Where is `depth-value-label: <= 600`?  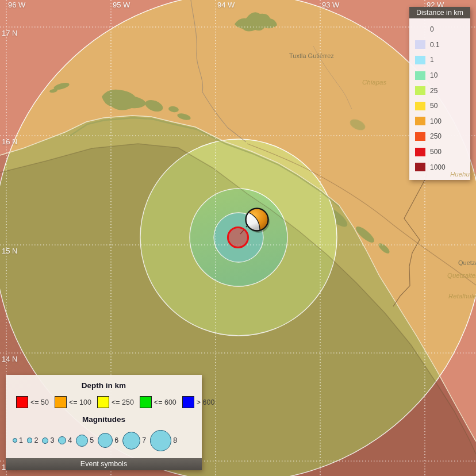
depth-value-label: <= 600 is located at coordinates (166, 402).